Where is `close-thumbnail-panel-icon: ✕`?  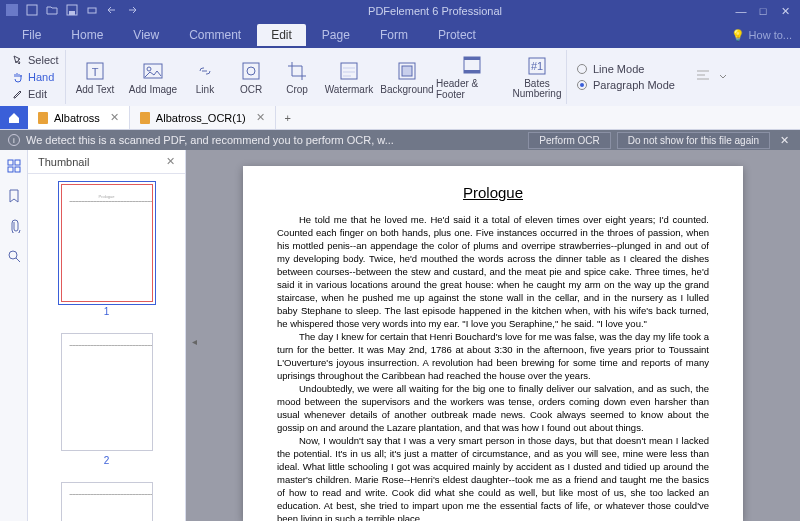
close-thumbnail-panel-icon: ✕ is located at coordinates (170, 162).